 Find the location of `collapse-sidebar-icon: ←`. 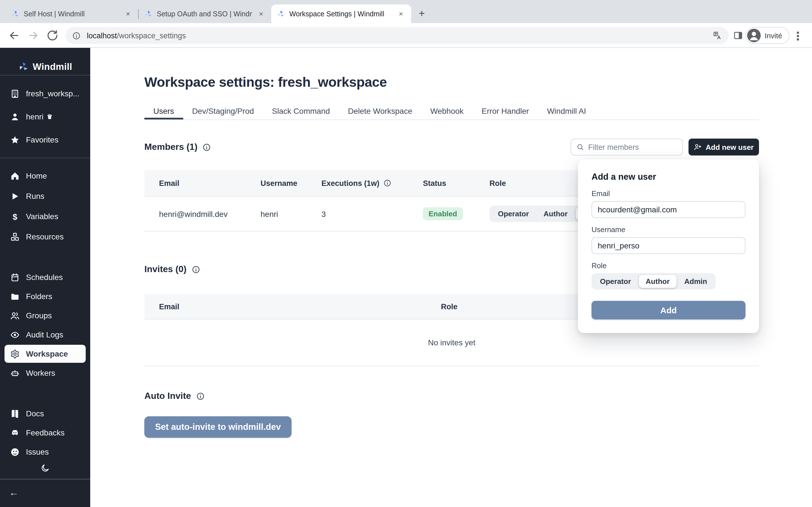

collapse-sidebar-icon: ← is located at coordinates (14, 493).